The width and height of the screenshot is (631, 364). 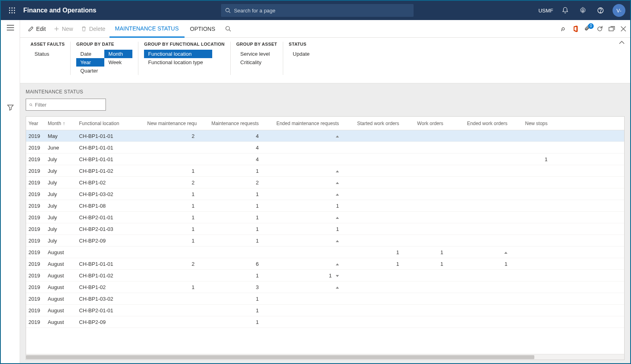 I want to click on attachments-badge: 0, so click(x=591, y=26).